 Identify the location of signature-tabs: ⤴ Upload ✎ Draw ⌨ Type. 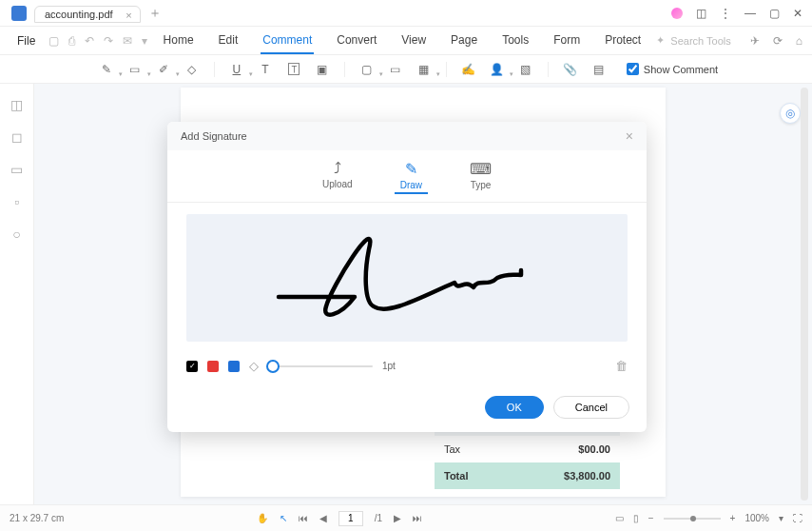
(407, 177).